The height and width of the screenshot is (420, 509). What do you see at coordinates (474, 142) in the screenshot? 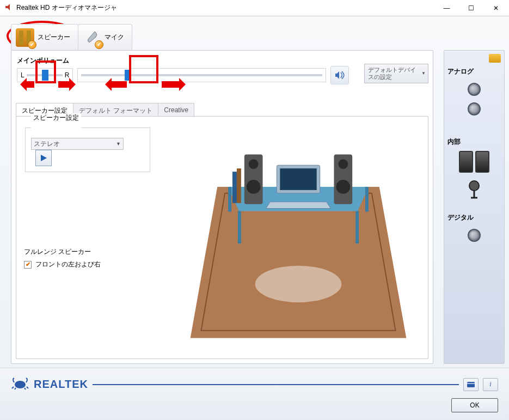
I see `side-internal-label: 内部` at bounding box center [474, 142].